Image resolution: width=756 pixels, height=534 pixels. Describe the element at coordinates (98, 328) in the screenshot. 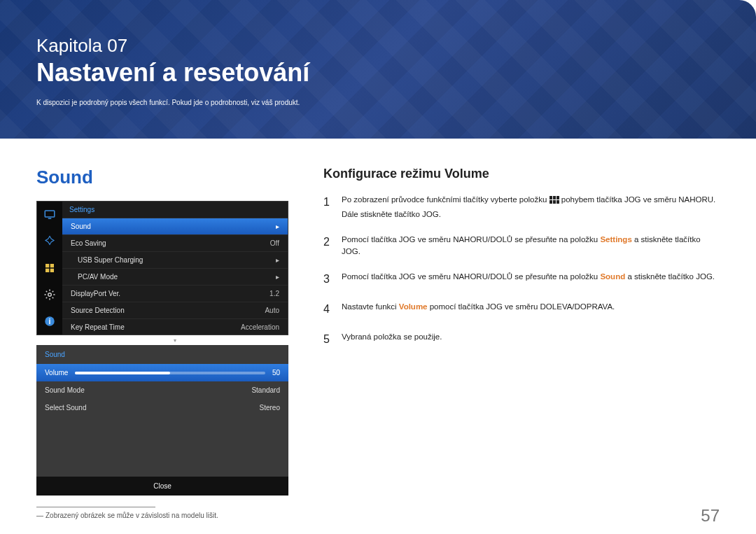

I see `osd-row-label: Key Repeat Time` at that location.